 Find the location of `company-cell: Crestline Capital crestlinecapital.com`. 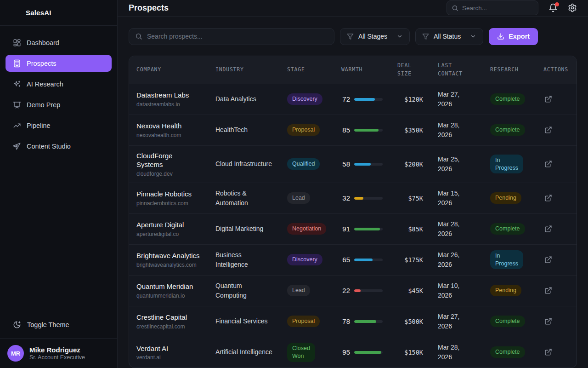

company-cell: Crestline Capital crestlinecapital.com is located at coordinates (169, 321).